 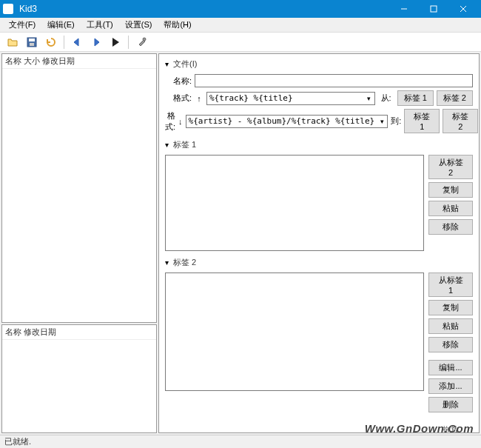 I want to click on forward-icon, so click(x=96, y=42).